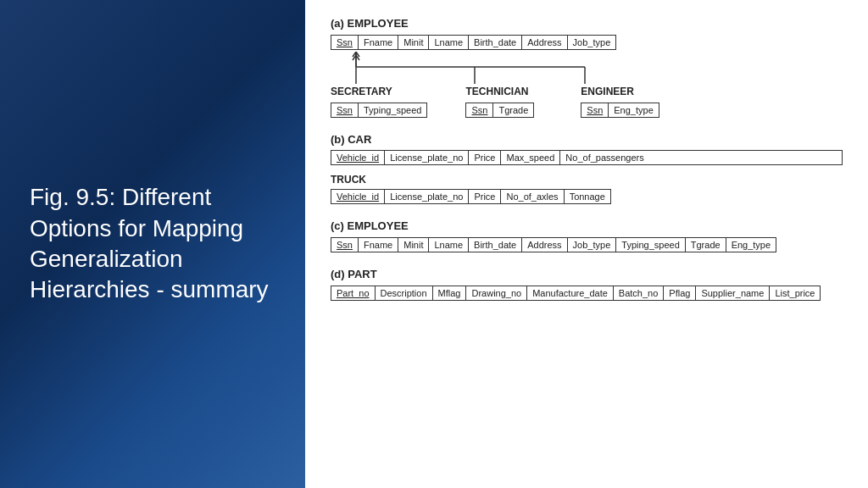 This screenshot has height=488, width=868. I want to click on c-job-type: Job_type, so click(593, 245).